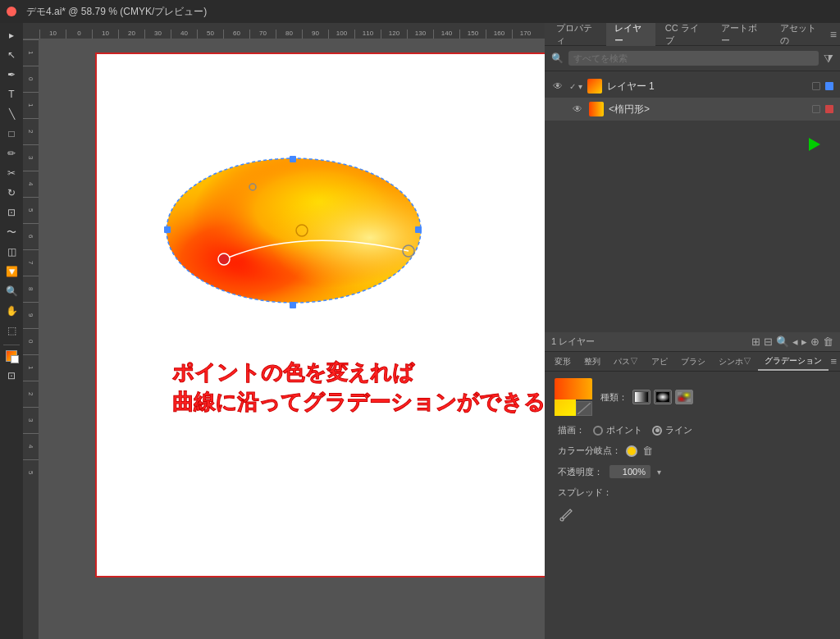 This screenshot has height=639, width=840. Describe the element at coordinates (11, 134) in the screenshot. I see `rect-tool-icon: □` at that location.